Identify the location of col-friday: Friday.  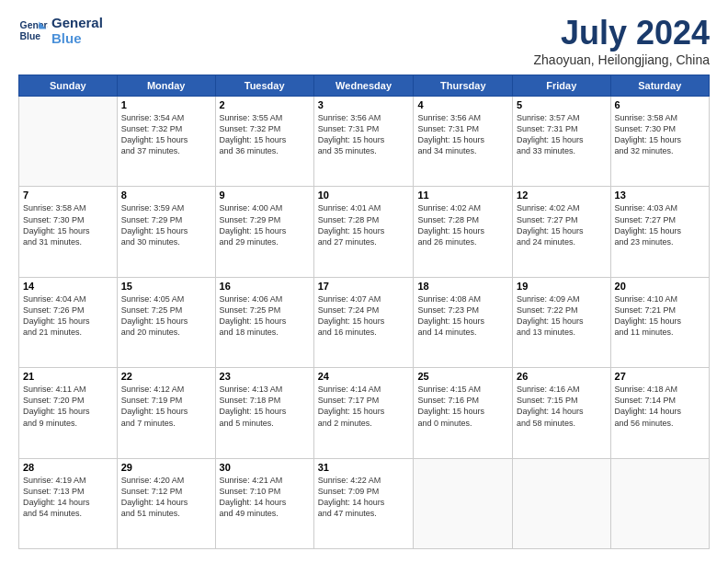
(562, 86).